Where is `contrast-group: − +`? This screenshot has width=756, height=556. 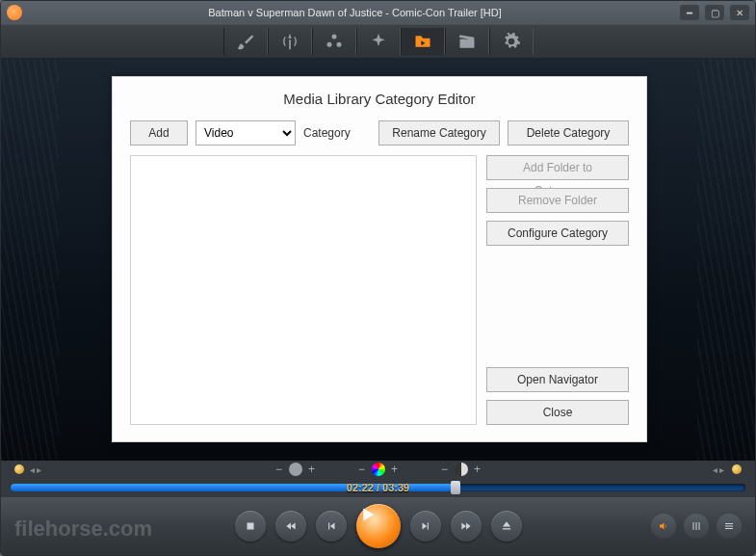 contrast-group: − + is located at coordinates (461, 469).